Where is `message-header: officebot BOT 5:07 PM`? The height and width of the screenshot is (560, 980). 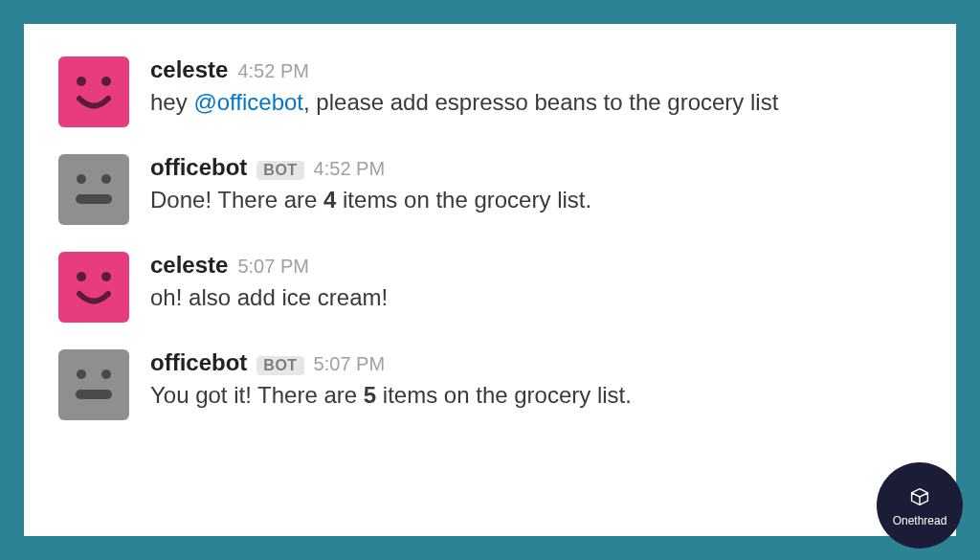 message-header: officebot BOT 5:07 PM is located at coordinates (390, 363).